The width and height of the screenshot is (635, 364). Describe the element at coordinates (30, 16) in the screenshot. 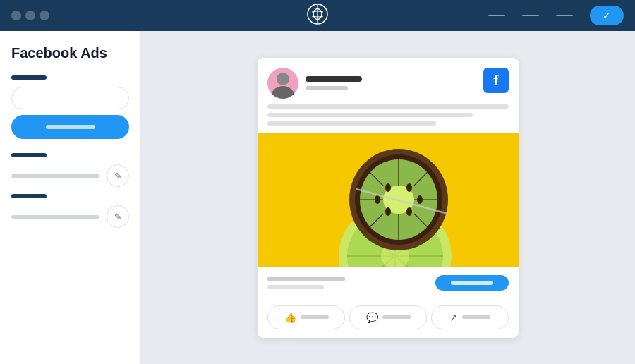

I see `window-minimize-btn` at that location.